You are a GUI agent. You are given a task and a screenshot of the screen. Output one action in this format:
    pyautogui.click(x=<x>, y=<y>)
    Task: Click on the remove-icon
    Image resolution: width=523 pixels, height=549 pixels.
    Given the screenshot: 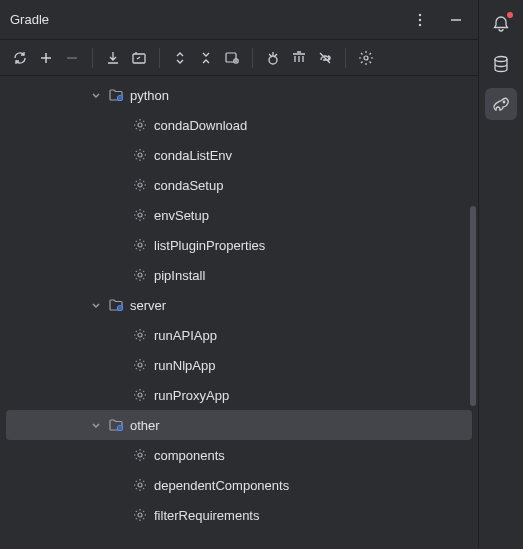 What is the action you would take?
    pyautogui.click(x=72, y=58)
    